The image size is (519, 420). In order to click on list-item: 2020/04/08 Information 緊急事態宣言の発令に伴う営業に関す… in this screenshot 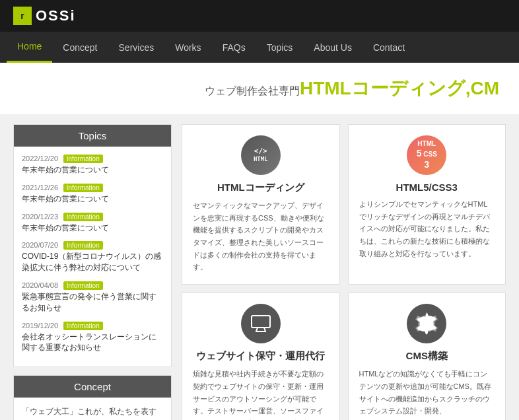, I will do `click(92, 297)`.